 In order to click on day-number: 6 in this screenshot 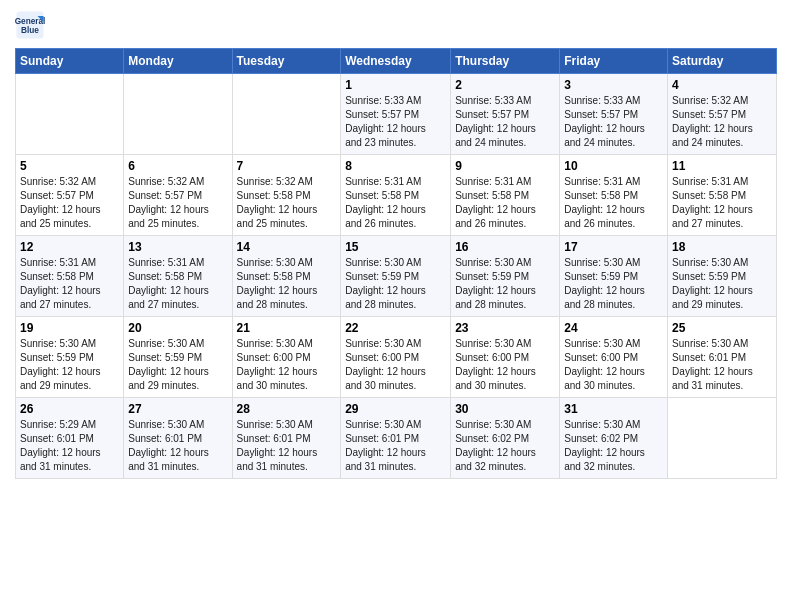, I will do `click(178, 166)`.